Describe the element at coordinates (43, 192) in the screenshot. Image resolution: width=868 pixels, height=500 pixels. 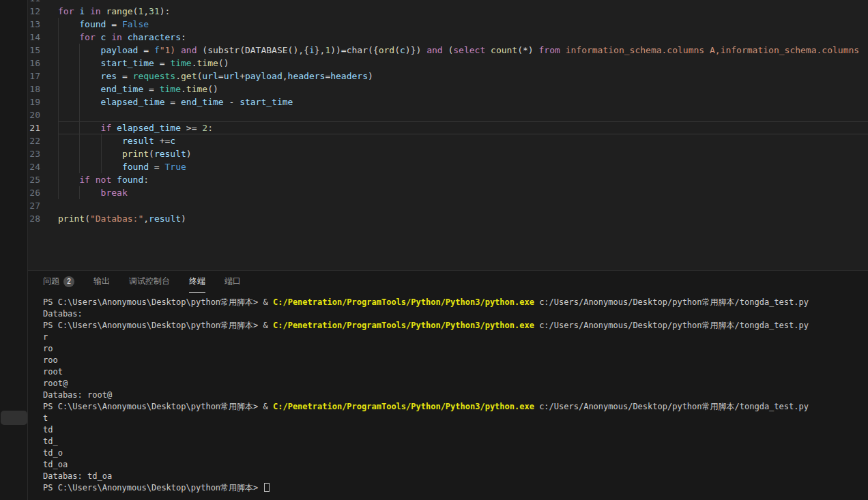
I see `line-number: 26` at that location.